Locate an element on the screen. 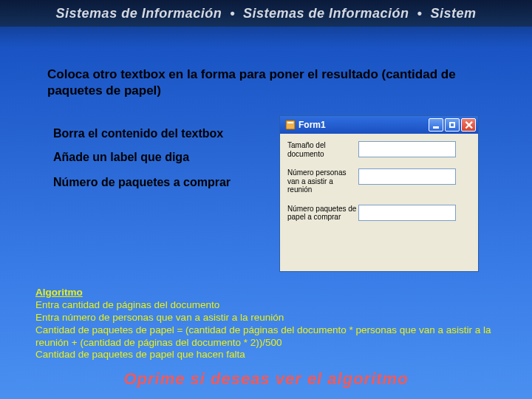  form-window: Form1 ✕ Tamaño del documento Número pers… is located at coordinates (379, 194).